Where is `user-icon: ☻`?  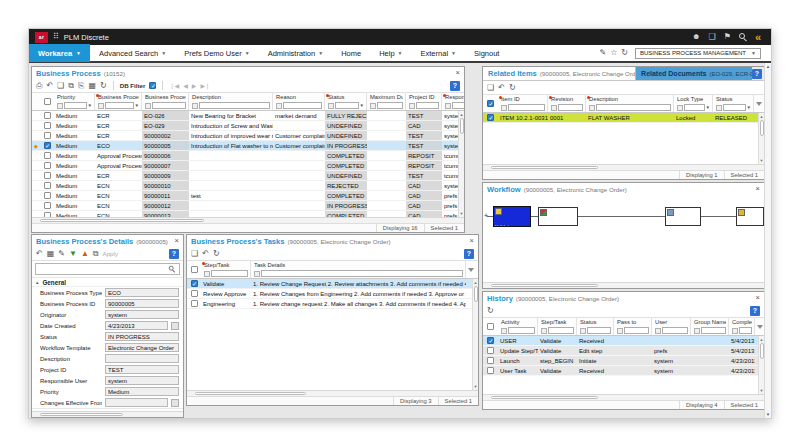
user-icon: ☻ is located at coordinates (696, 37).